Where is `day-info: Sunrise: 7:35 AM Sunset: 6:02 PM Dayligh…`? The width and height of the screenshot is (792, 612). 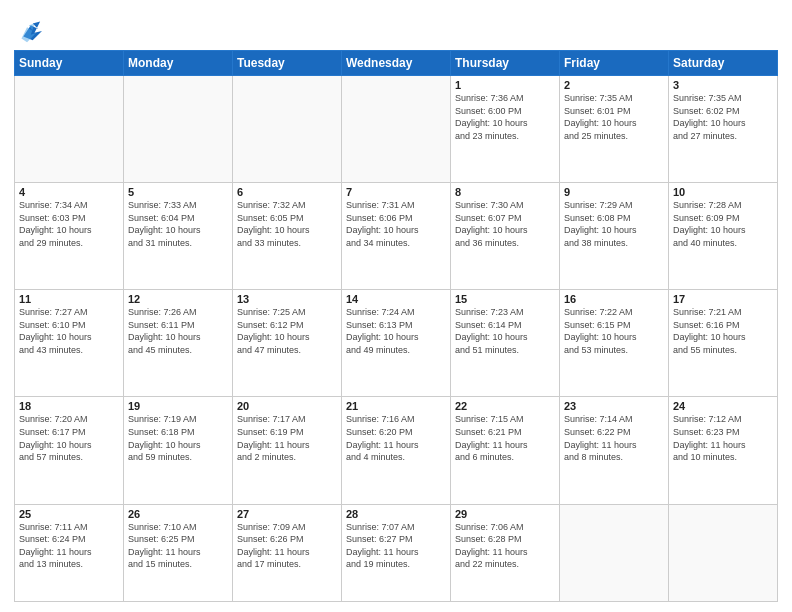
day-info: Sunrise: 7:35 AM Sunset: 6:02 PM Dayligh… is located at coordinates (723, 117).